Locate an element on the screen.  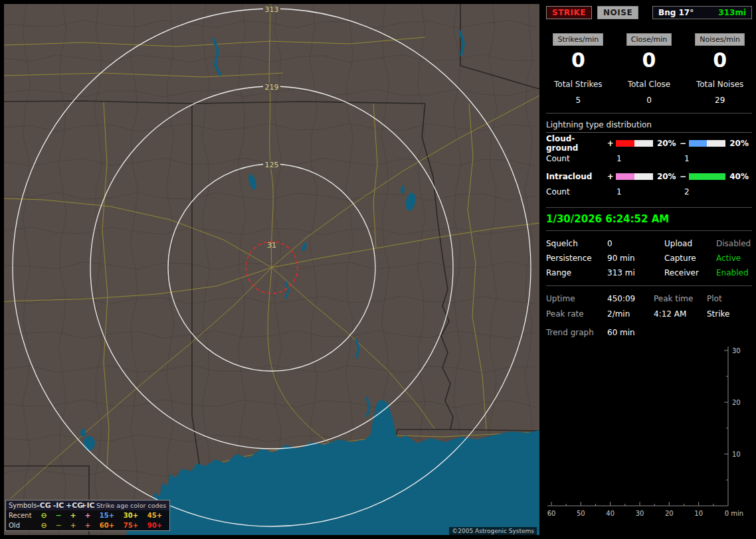
trend-graph-window: 60 min is located at coordinates (680, 333).